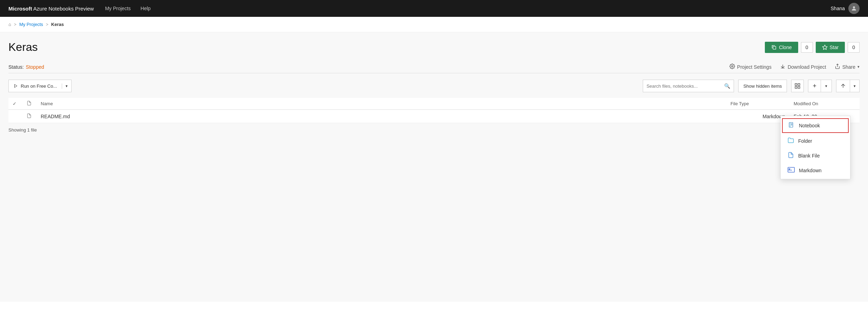  Describe the element at coordinates (845, 8) in the screenshot. I see `user-menu: Shana` at that location.